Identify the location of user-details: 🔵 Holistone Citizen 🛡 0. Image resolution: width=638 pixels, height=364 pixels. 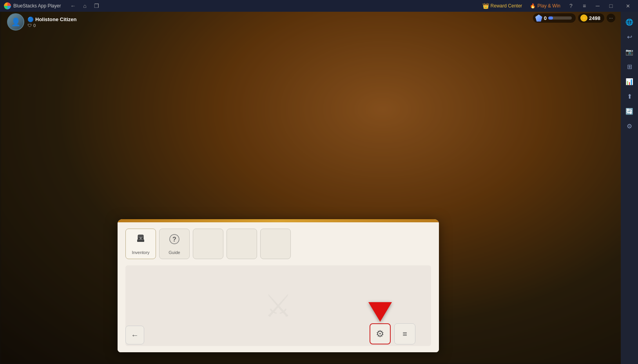
(52, 22).